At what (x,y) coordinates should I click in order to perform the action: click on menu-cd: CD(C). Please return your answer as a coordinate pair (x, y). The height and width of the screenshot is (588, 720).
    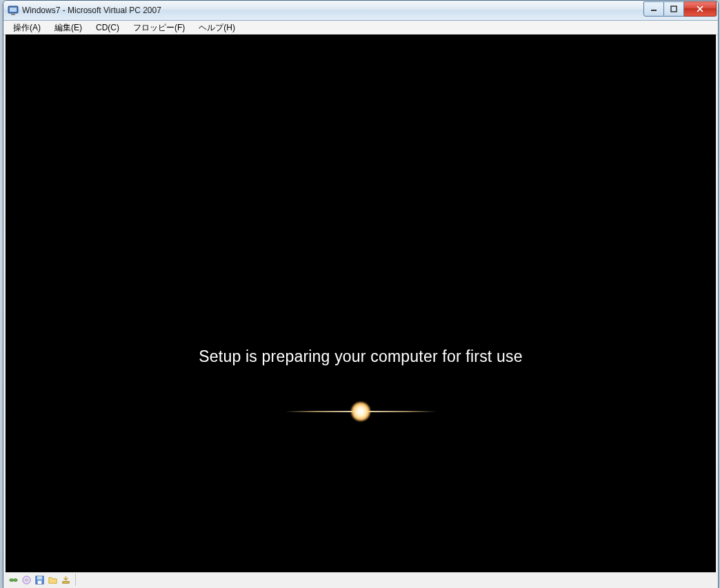
    Looking at the image, I should click on (108, 28).